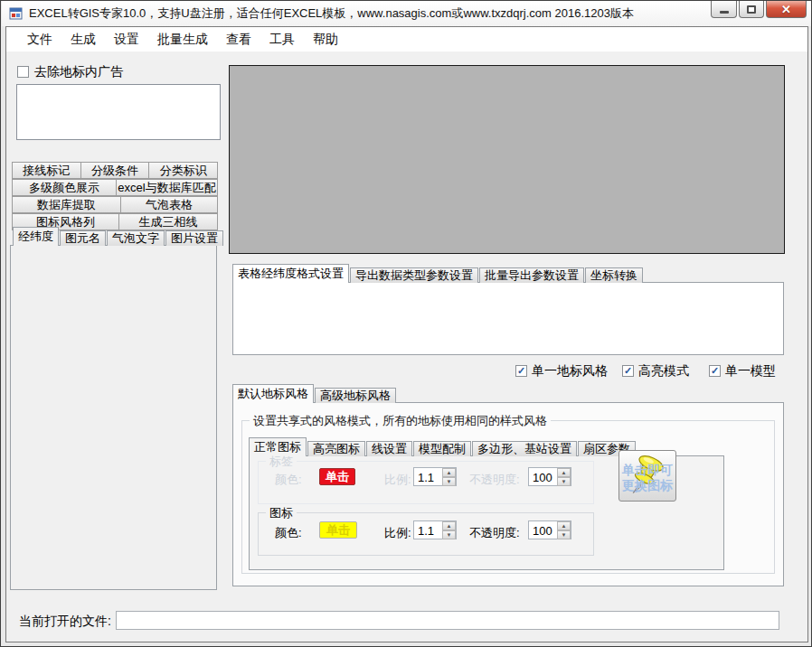  What do you see at coordinates (355, 396) in the screenshot?
I see `tab-advanced-style: 高级地标风格` at bounding box center [355, 396].